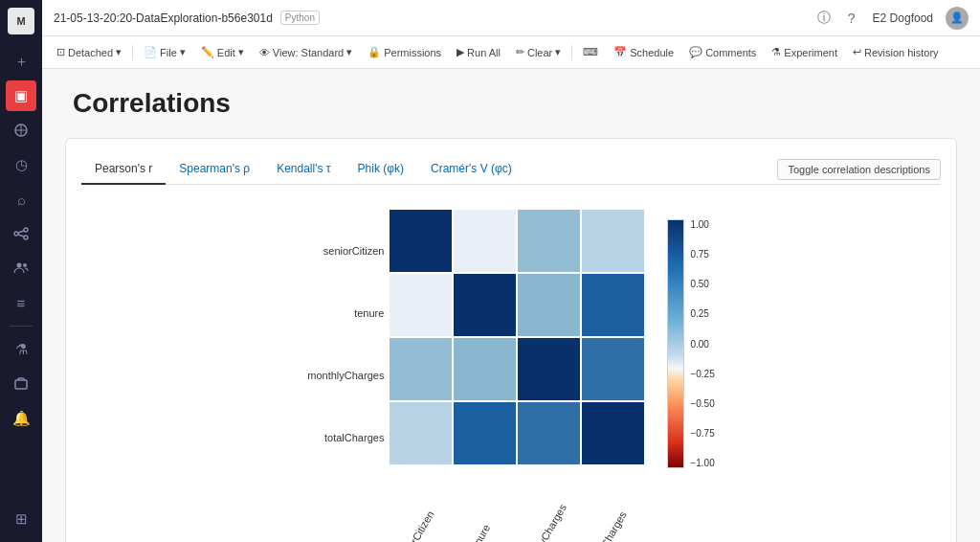 The image size is (980, 542). Describe the element at coordinates (590, 52) in the screenshot. I see `keyboard-btn: ⌨` at that location.